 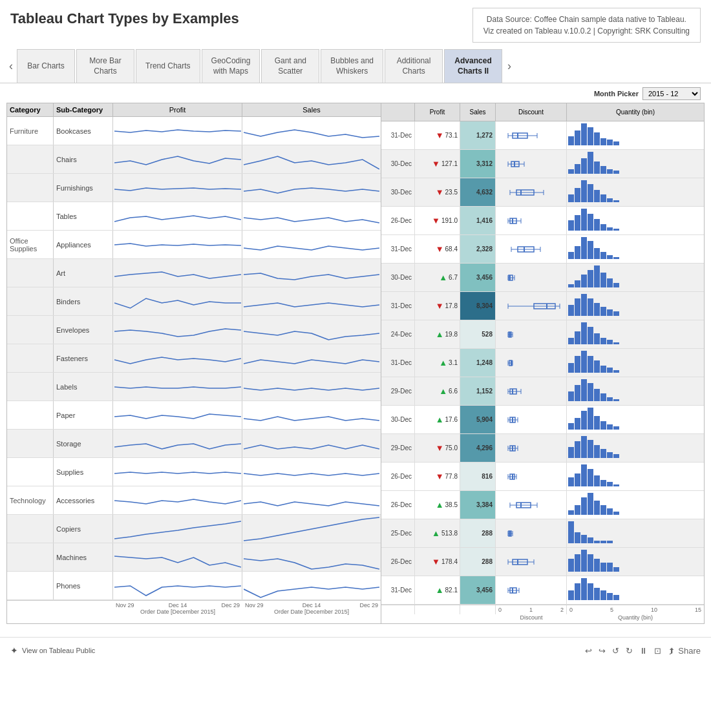 I want to click on sales-cell: 2,328, so click(x=478, y=249).